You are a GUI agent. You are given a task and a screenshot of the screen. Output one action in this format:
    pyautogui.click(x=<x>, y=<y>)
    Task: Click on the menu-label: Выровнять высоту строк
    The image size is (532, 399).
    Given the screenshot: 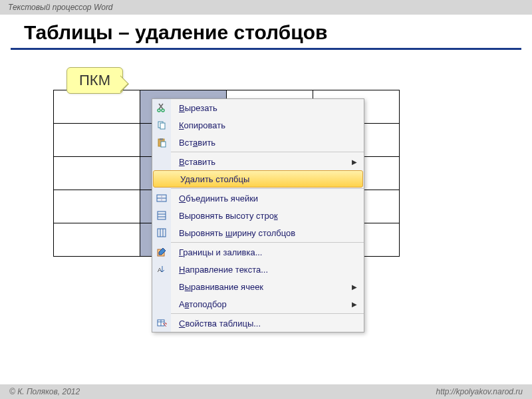 What is the action you would take?
    pyautogui.click(x=267, y=215)
    